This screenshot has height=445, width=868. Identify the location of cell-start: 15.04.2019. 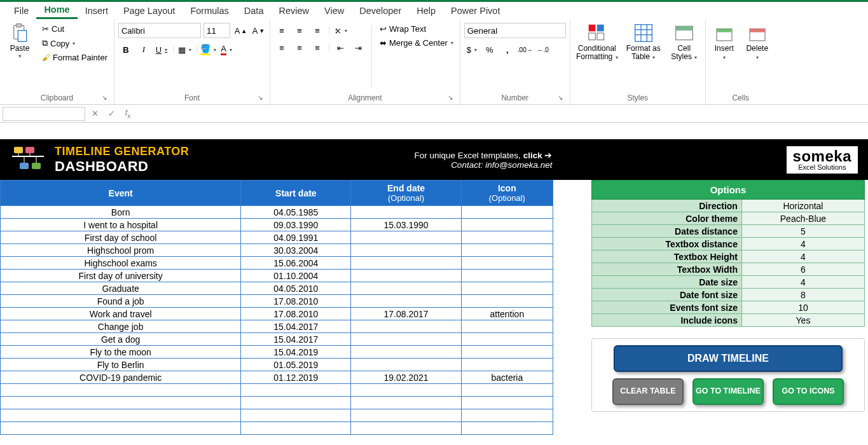
(296, 352).